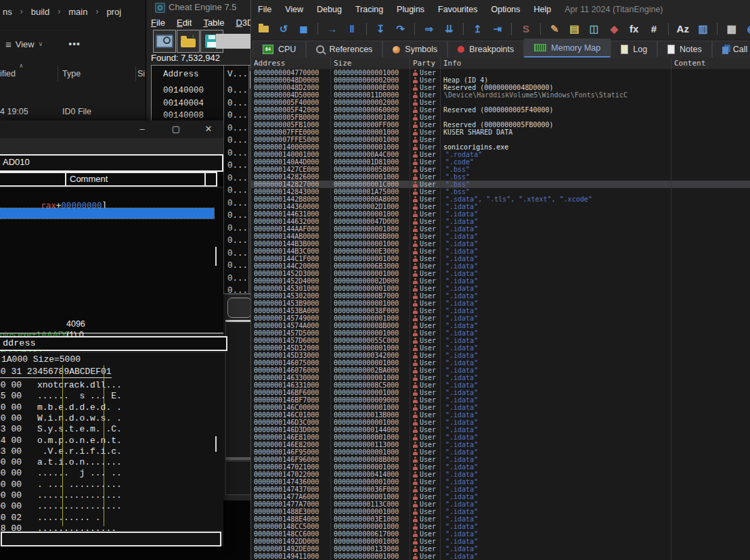 The height and width of the screenshot is (560, 750). Describe the element at coordinates (501, 333) in the screenshot. I see `table-row: 00000001457D50000000000000001000User".id…` at that location.